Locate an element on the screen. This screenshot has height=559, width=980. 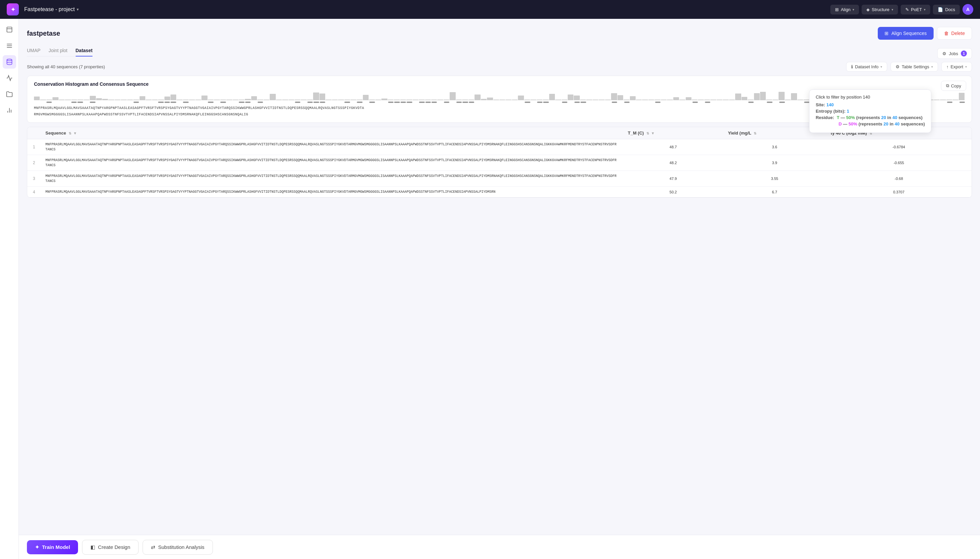
create-design-icon: ◧ is located at coordinates (93, 547).